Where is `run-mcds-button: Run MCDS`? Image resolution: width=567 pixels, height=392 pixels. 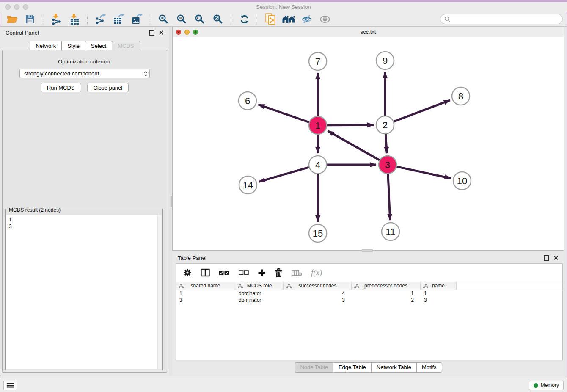 run-mcds-button: Run MCDS is located at coordinates (61, 88).